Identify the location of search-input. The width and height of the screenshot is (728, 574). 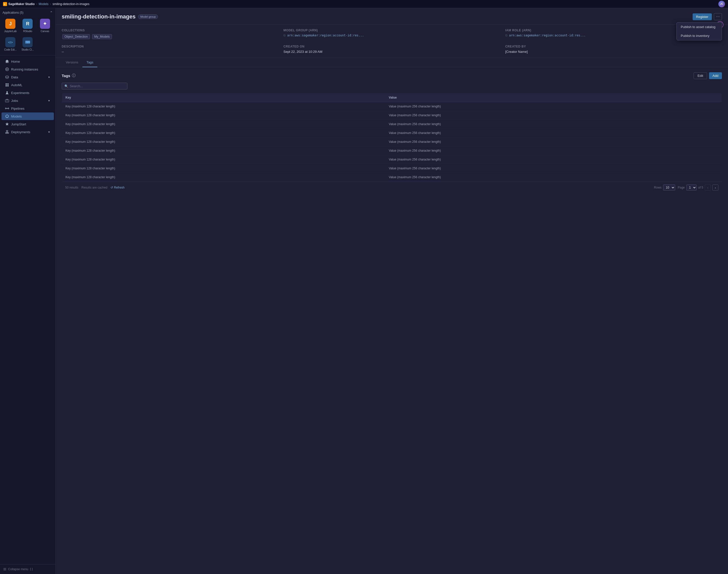
(97, 86).